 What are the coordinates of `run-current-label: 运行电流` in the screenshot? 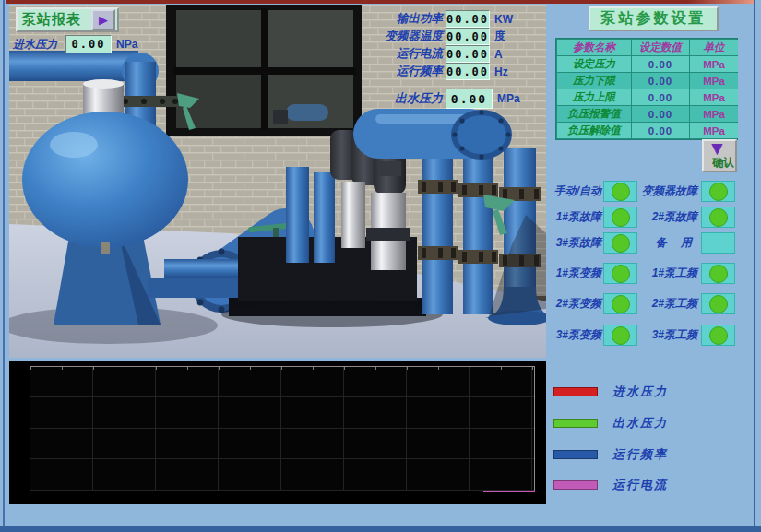 It's located at (403, 53).